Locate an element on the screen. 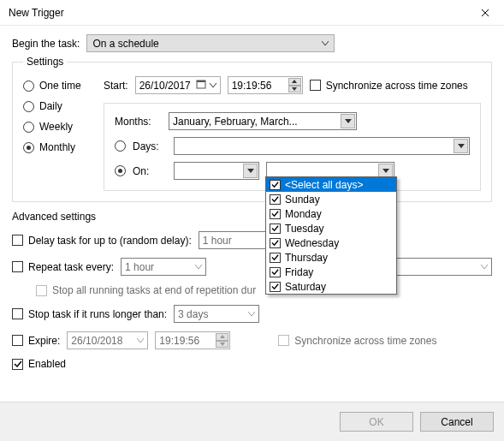 This screenshot has width=504, height=441. dropdown-option-thursday: Thursday is located at coordinates (331, 257).